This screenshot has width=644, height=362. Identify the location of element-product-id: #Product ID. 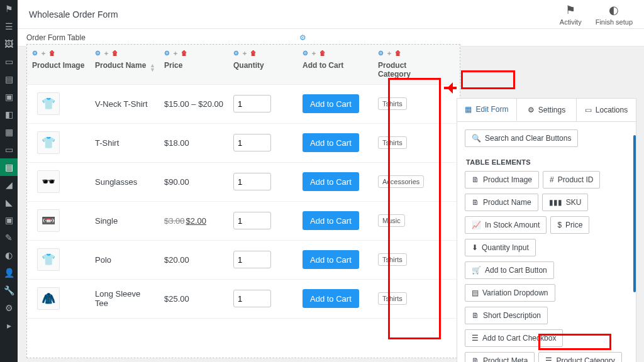
(571, 180).